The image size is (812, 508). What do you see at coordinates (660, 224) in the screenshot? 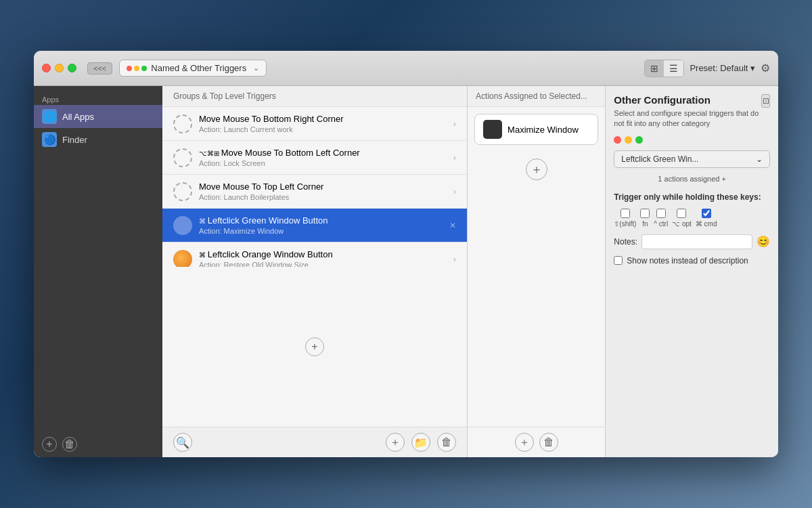
I see `ctrl-label: ^ ctrl` at bounding box center [660, 224].